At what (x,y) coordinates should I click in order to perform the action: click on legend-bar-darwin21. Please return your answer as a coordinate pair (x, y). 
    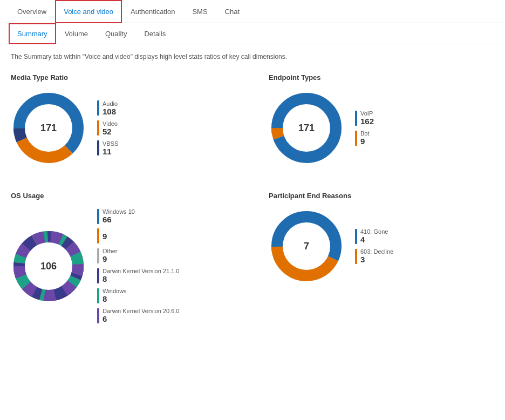
    Looking at the image, I should click on (98, 276).